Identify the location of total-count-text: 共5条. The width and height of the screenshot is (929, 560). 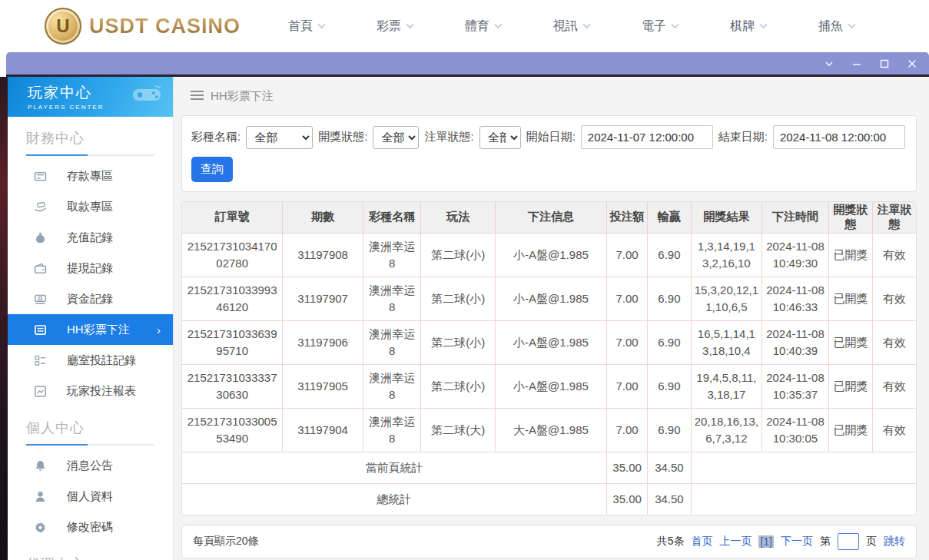
(671, 542).